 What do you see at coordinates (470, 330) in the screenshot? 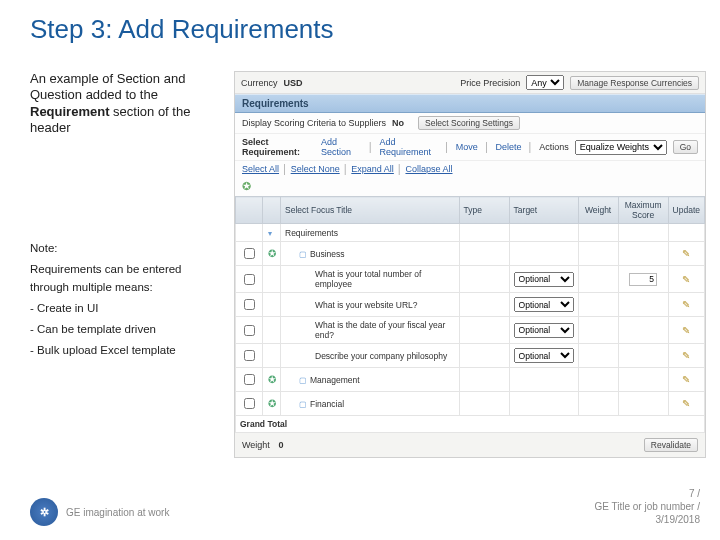
I see `table-row: What is the date of your fiscal year end…` at bounding box center [470, 330].